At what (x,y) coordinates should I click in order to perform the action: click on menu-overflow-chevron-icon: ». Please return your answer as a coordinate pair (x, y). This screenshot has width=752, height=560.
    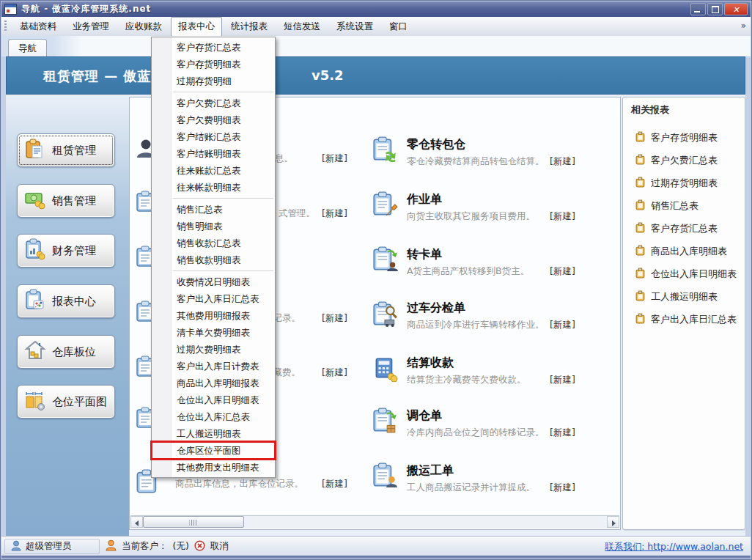
    Looking at the image, I should click on (743, 26).